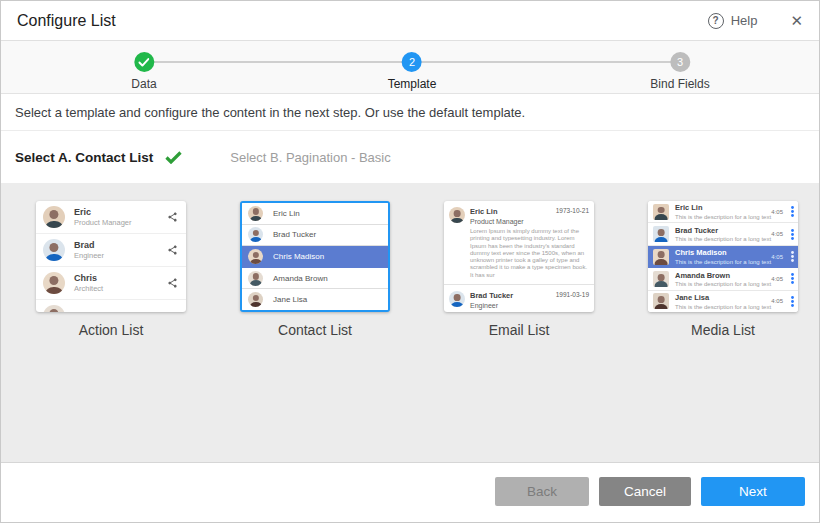 This screenshot has width=820, height=523. I want to click on list-item: Eric Product Manager, so click(111, 218).